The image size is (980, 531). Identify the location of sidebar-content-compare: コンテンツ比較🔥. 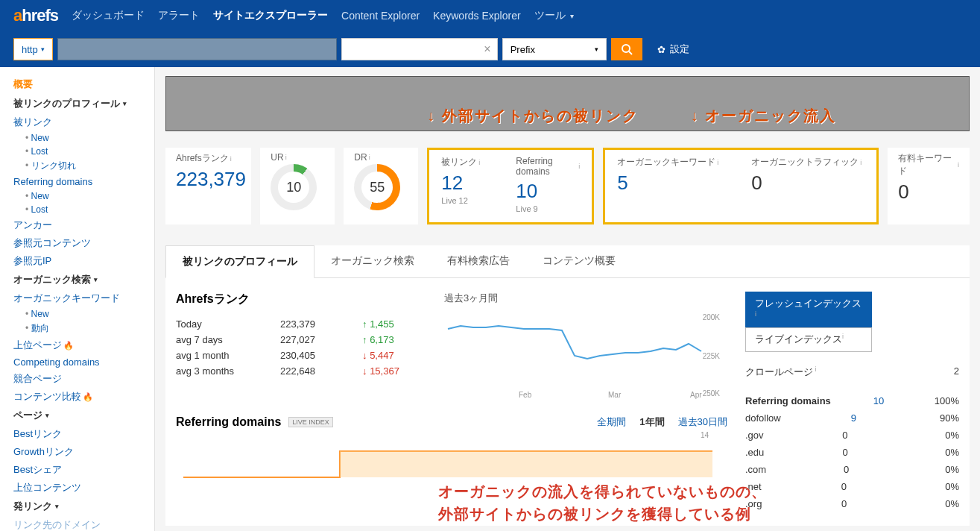
(78, 397).